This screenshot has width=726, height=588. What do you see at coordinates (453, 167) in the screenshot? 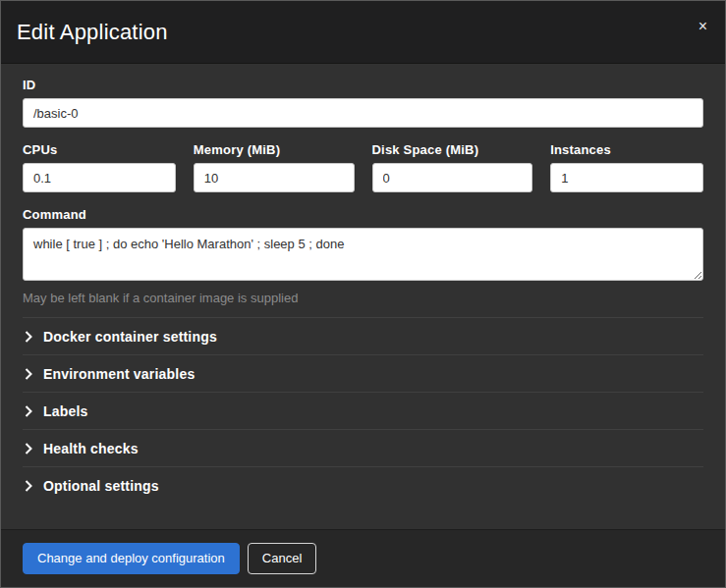
I see `disk-field-group: Disk Space (MiB)` at bounding box center [453, 167].